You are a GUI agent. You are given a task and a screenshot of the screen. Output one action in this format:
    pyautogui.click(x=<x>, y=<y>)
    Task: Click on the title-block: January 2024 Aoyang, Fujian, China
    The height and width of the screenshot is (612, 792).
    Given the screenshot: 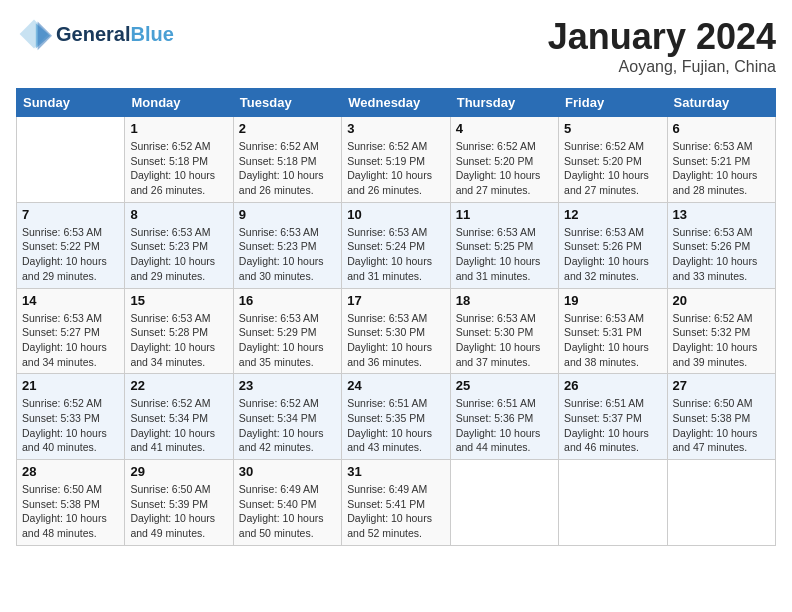 What is the action you would take?
    pyautogui.click(x=662, y=46)
    